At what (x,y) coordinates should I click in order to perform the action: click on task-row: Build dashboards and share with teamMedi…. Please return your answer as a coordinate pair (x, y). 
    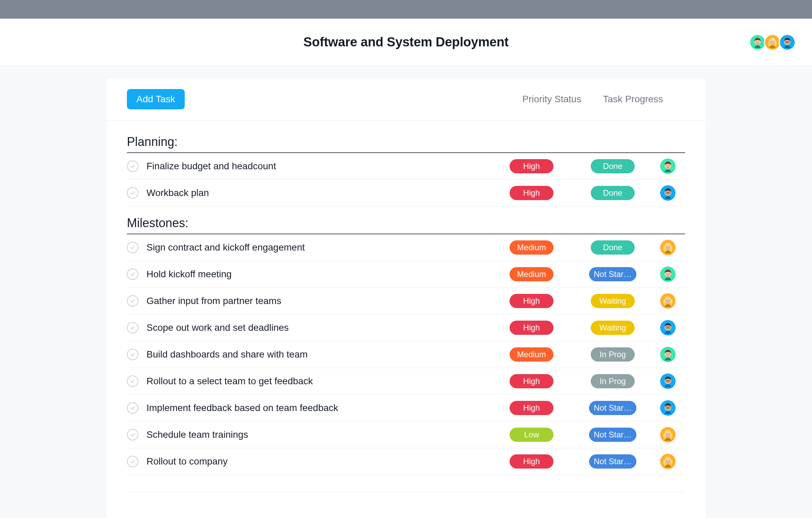
    Looking at the image, I should click on (406, 355).